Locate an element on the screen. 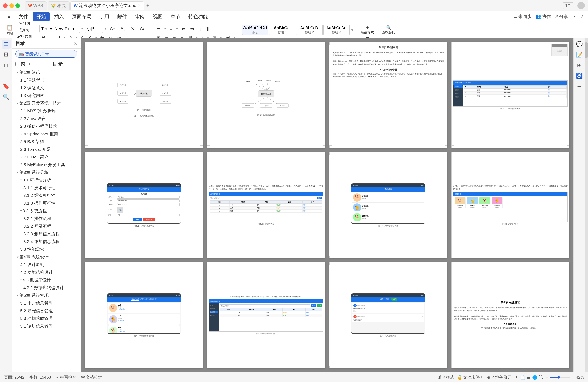  menu-layout: 页面布局 is located at coordinates (82, 17).